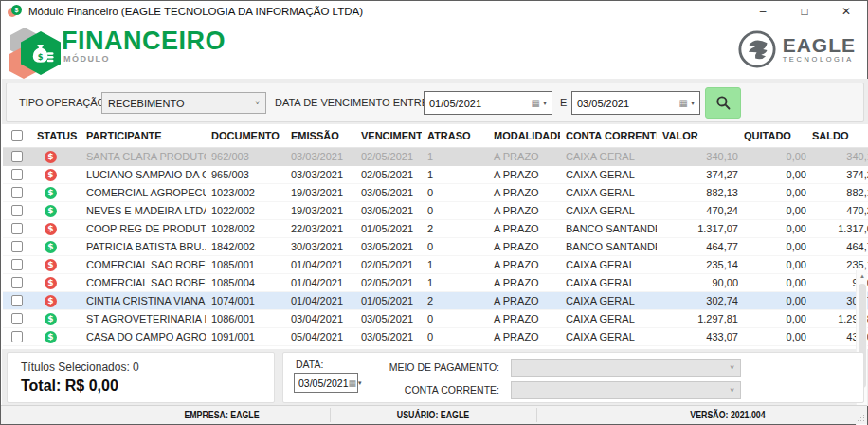 The image size is (868, 425). What do you see at coordinates (56, 136) in the screenshot?
I see `col-status: STATUS` at bounding box center [56, 136].